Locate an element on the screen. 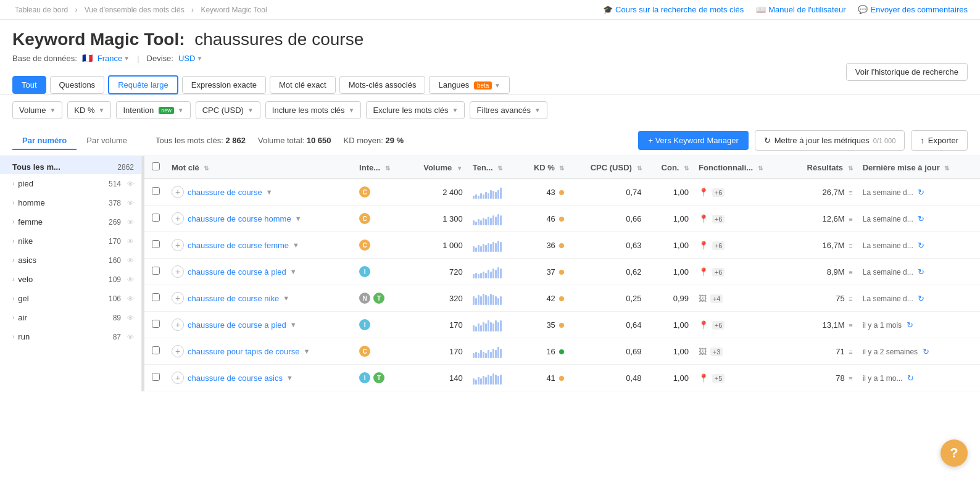 Image resolution: width=980 pixels, height=479 pixels. kd-filter: KD % ▼ is located at coordinates (89, 110).